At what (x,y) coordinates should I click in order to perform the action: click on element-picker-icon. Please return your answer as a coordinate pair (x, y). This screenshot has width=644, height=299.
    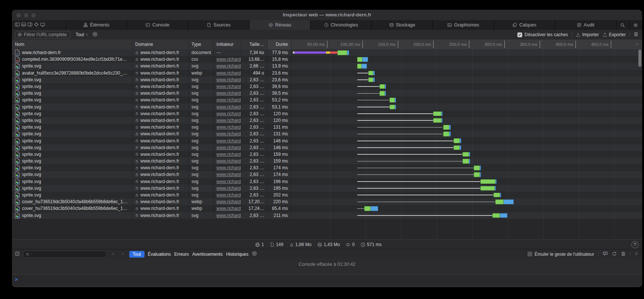
    Looking at the image, I should click on (37, 25).